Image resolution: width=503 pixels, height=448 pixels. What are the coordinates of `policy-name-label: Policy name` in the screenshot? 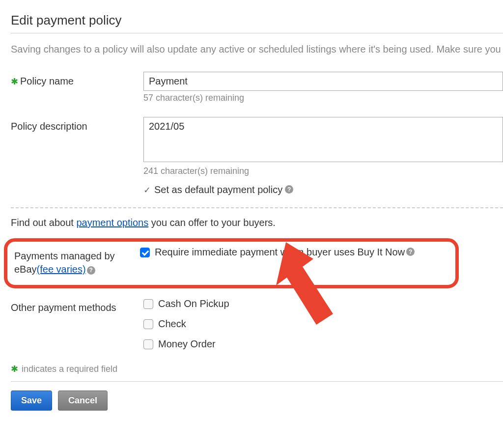 It's located at (47, 82).